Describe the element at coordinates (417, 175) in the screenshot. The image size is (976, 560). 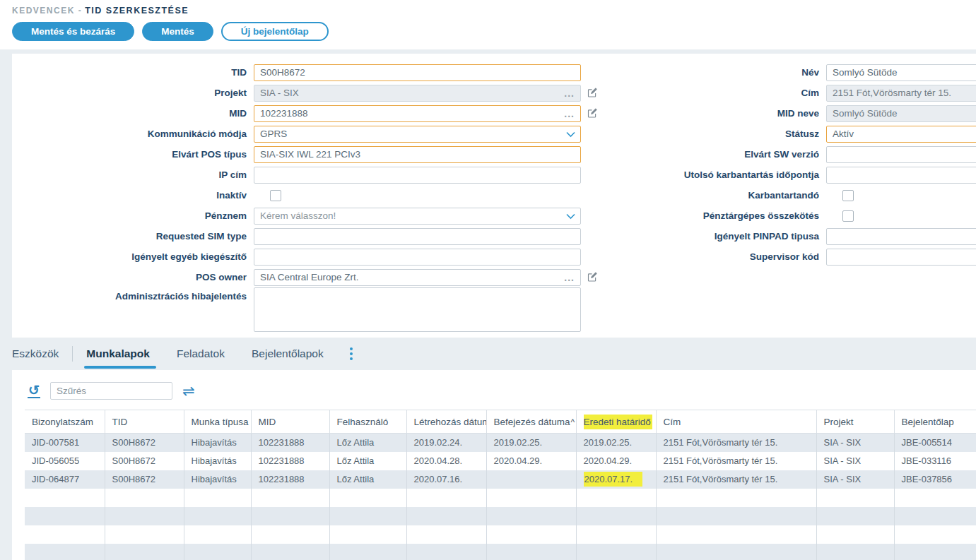
I see `ip-cim-input` at that location.